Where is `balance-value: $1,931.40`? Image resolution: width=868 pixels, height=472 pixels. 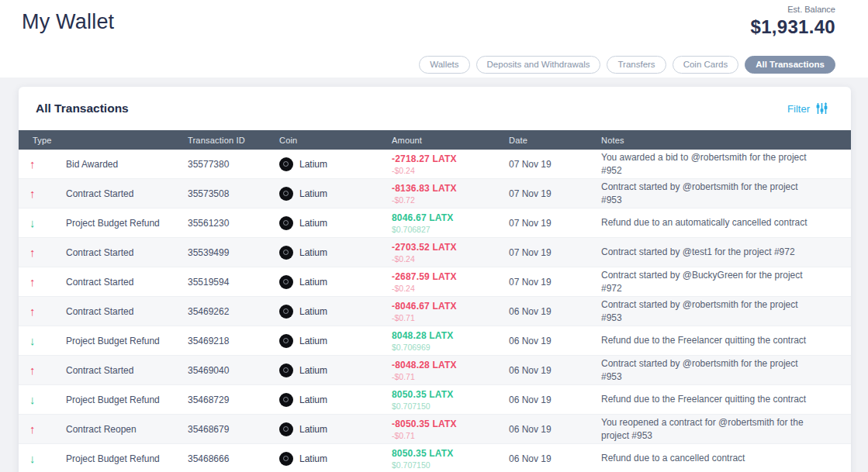
balance-value: $1,931.40 is located at coordinates (793, 27).